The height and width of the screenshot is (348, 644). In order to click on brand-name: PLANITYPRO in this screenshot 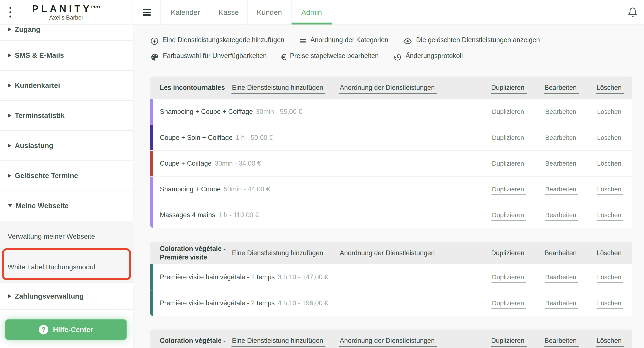, I will do `click(66, 9)`.